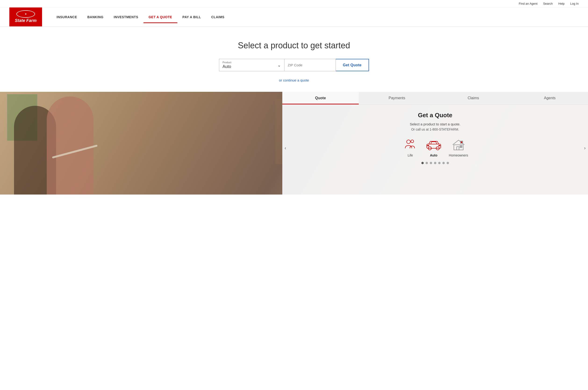 This screenshot has width=588, height=390. I want to click on life-label: Life, so click(410, 155).